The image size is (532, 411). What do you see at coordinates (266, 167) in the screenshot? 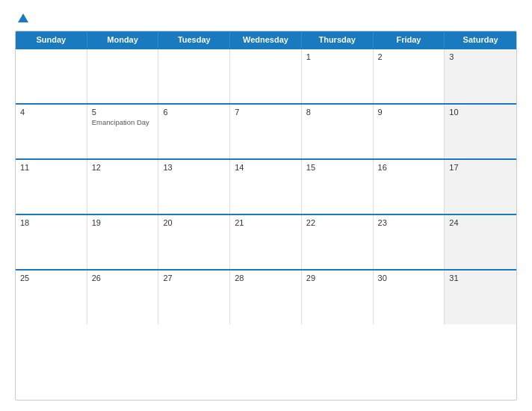
I see `day-number: 14` at bounding box center [266, 167].